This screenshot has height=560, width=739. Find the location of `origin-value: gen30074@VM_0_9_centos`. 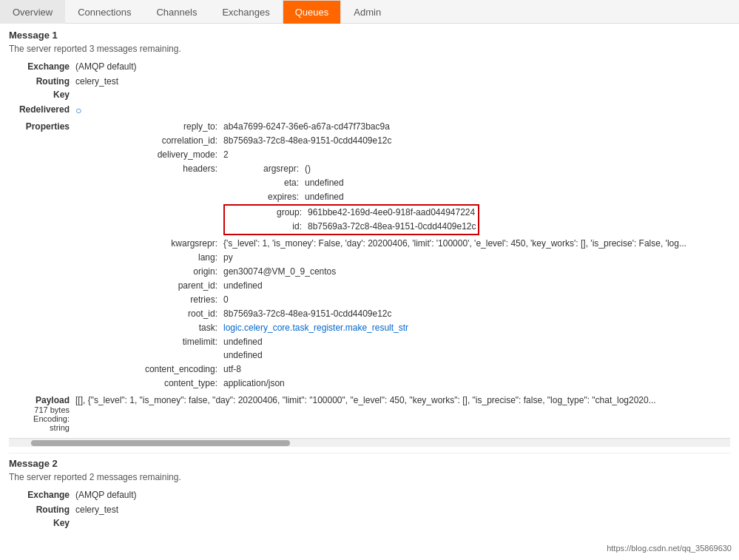

origin-value: gen30074@VM_0_9_centos is located at coordinates (280, 271).